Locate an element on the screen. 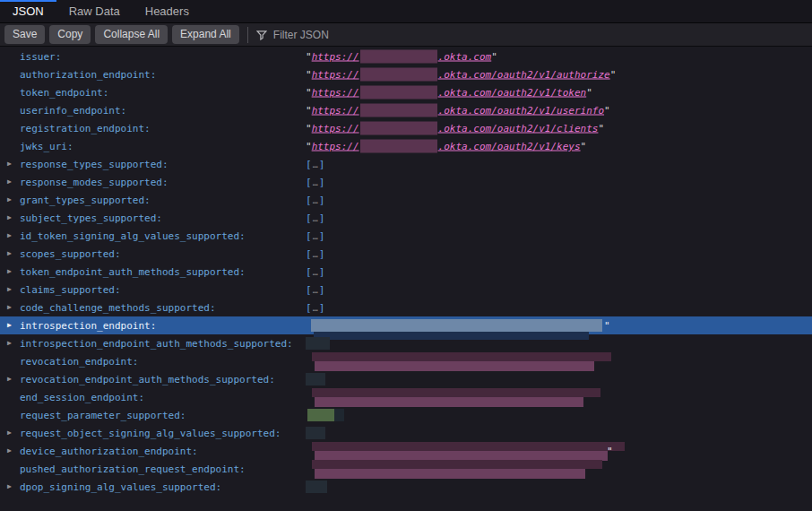  json-row-response_types_supported: ▶response_types_supported:[…] is located at coordinates (406, 164).